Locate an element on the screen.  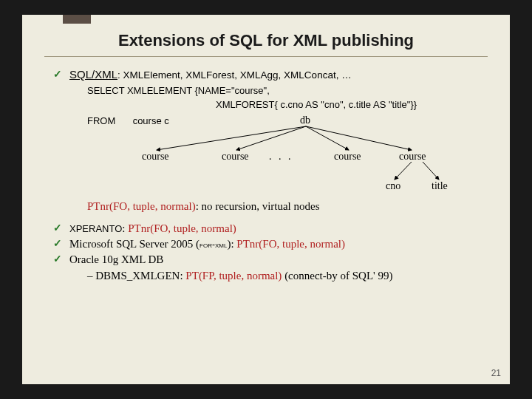
dbms-pt: PT is located at coordinates (192, 276).